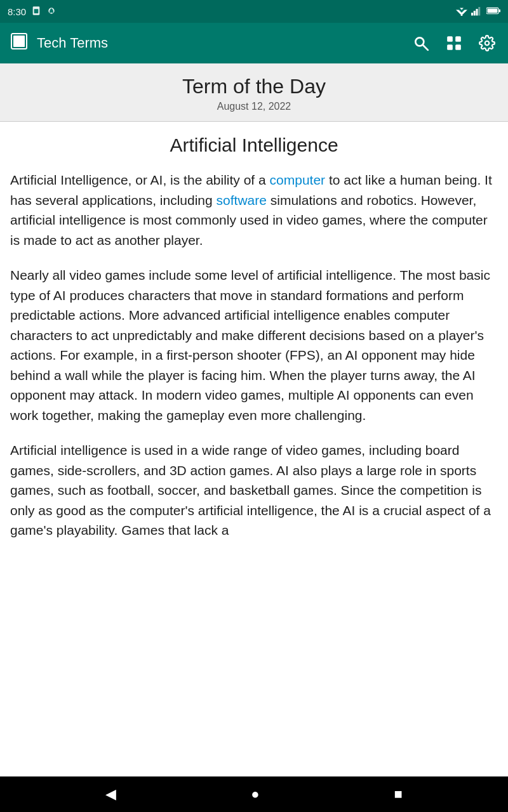  What do you see at coordinates (454, 43) in the screenshot?
I see `random-button` at bounding box center [454, 43].